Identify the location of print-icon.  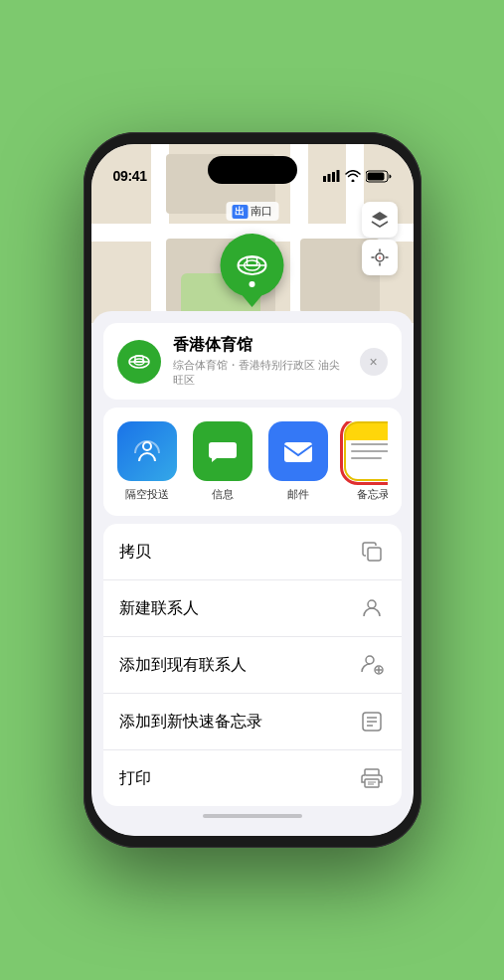
(372, 778).